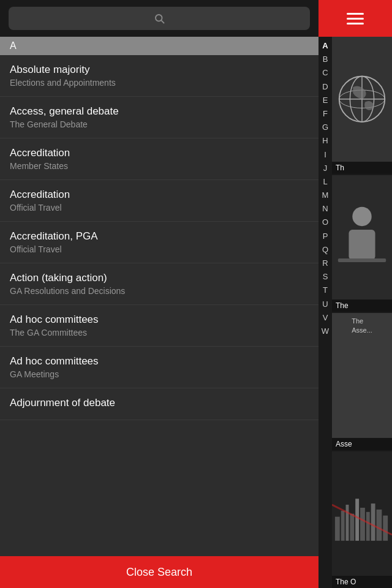 The height and width of the screenshot is (588, 392). Describe the element at coordinates (325, 209) in the screenshot. I see `alpha-letter-n: N` at that location.